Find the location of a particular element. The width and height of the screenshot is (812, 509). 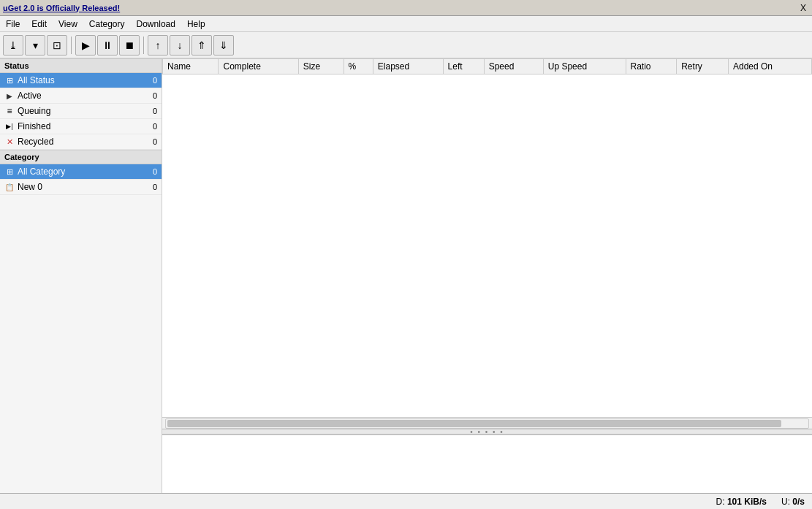

move-up-button: ↑ is located at coordinates (158, 45).